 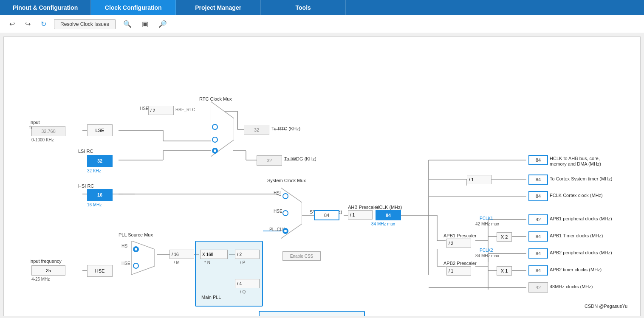 What do you see at coordinates (487, 256) in the screenshot?
I see `pclk2-max: 84 MHz max` at bounding box center [487, 256].